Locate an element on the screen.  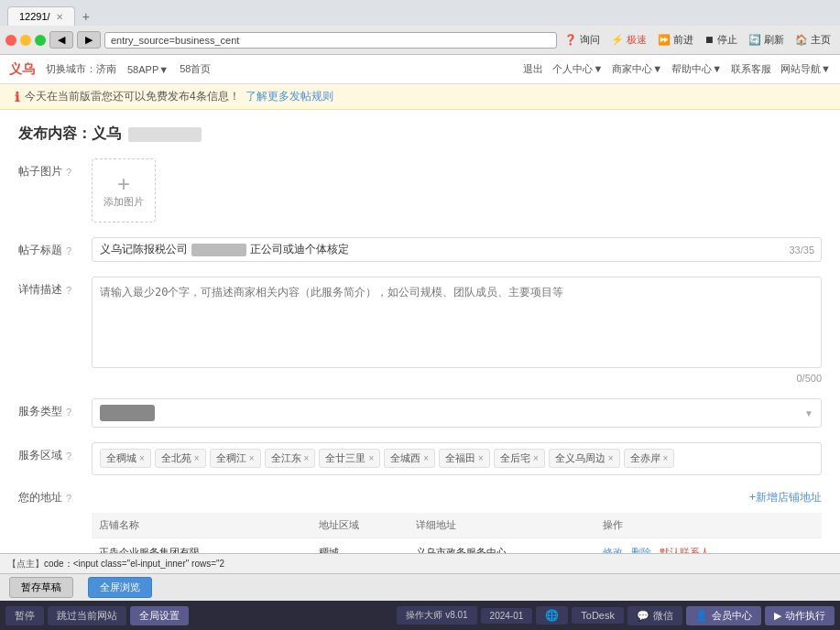
description-textarea is located at coordinates (456, 322).